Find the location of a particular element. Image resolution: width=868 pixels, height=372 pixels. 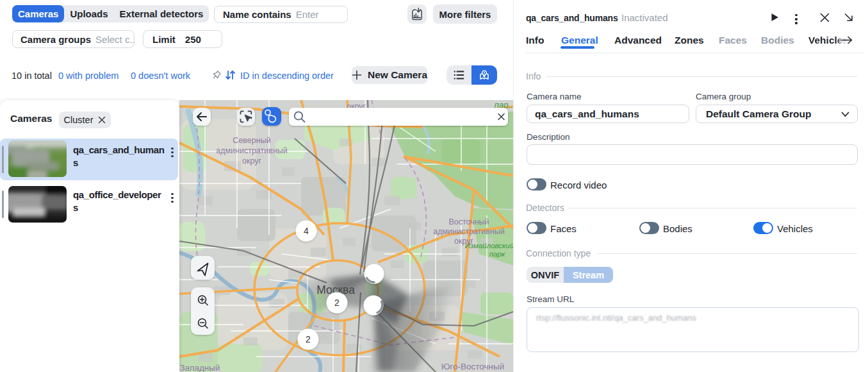

svg-text: Северный is located at coordinates (251, 140).